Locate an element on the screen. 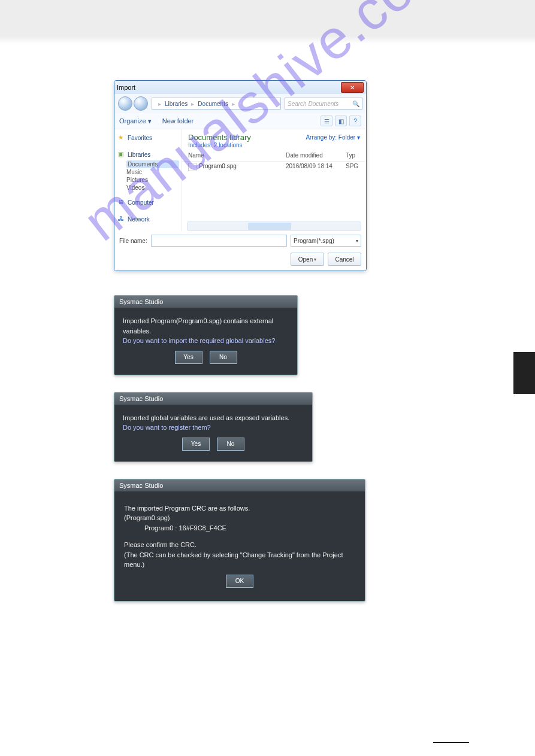 The image size is (535, 756). location-subheading: Includes: 2 locations is located at coordinates (274, 145).